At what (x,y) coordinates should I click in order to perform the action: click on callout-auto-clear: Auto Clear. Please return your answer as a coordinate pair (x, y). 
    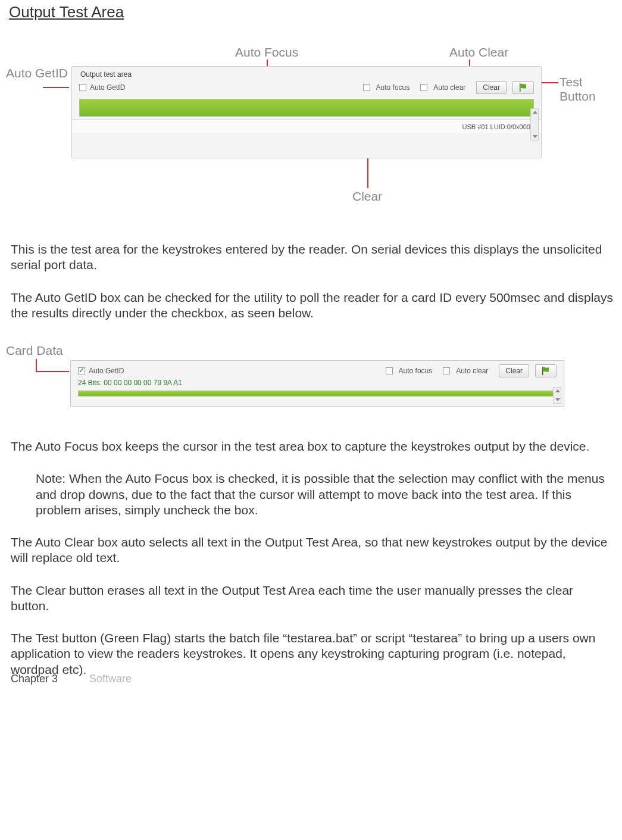
    Looking at the image, I should click on (479, 52).